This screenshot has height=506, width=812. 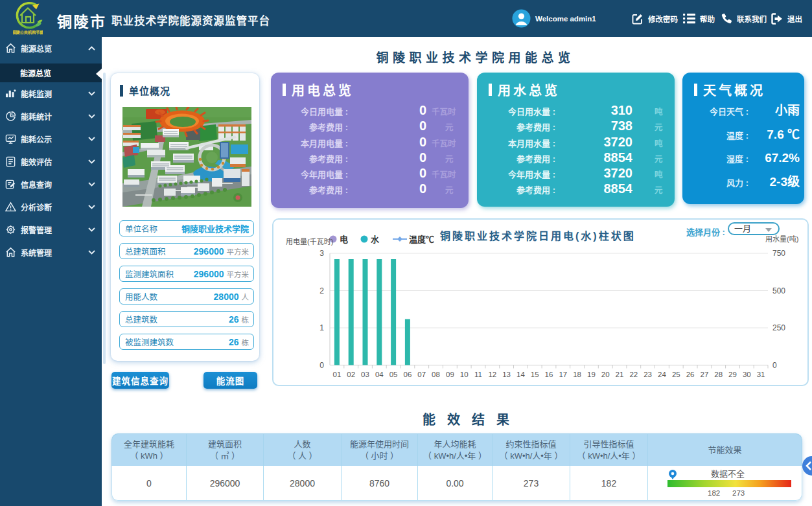 What do you see at coordinates (550, 374) in the screenshot?
I see `svg-text: 16` at bounding box center [550, 374].